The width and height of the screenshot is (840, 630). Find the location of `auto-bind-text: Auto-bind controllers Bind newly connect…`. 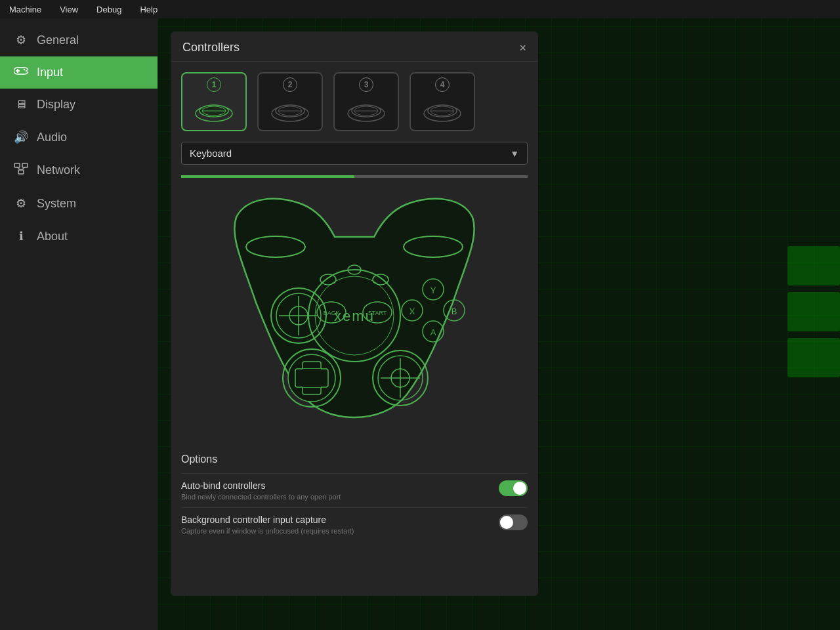

auto-bind-text: Auto-bind controllers Bind newly connect… is located at coordinates (336, 491).